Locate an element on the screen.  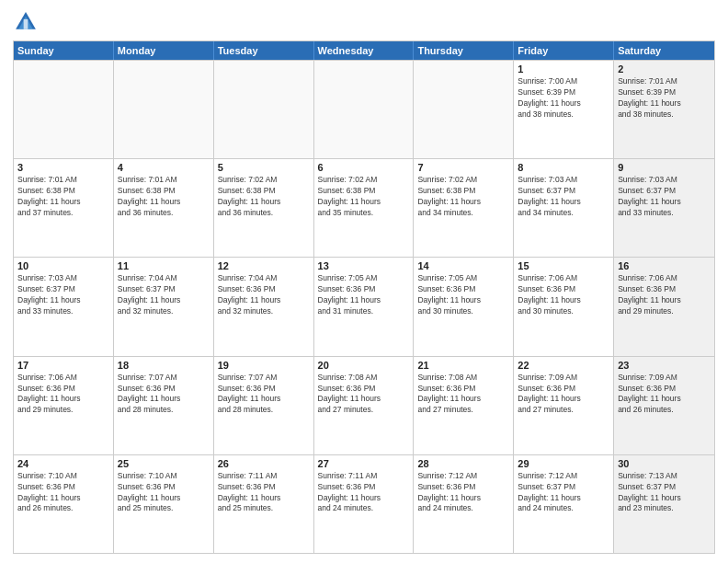
day-number: 22 is located at coordinates (563, 365).